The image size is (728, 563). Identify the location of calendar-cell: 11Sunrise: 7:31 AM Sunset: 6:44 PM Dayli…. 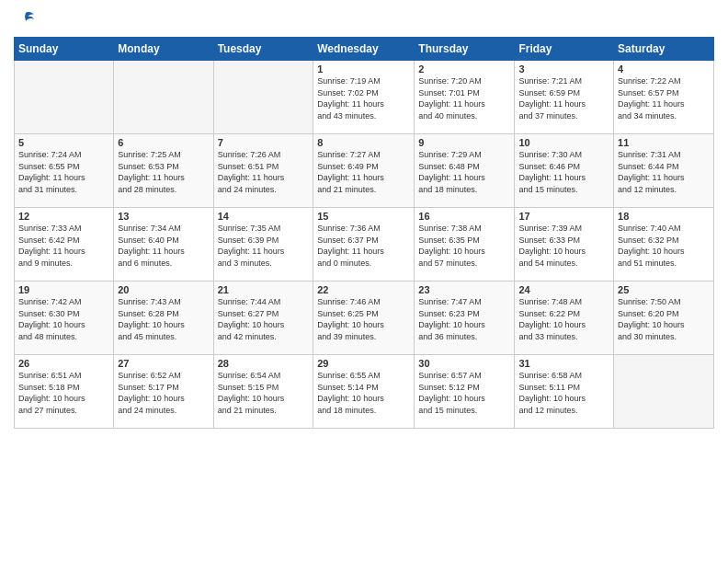
(664, 171).